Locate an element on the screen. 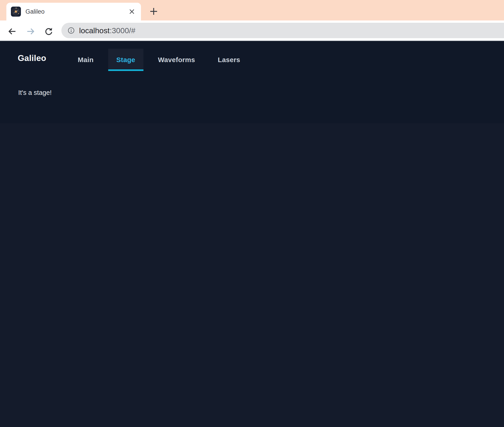  tab-stage-label: Stage is located at coordinates (126, 60).